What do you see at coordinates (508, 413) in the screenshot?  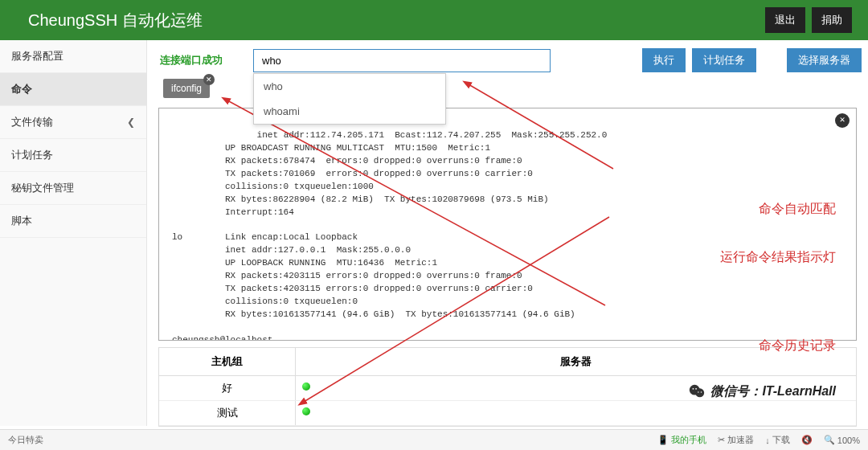 I see `table-row: 测试` at bounding box center [508, 413].